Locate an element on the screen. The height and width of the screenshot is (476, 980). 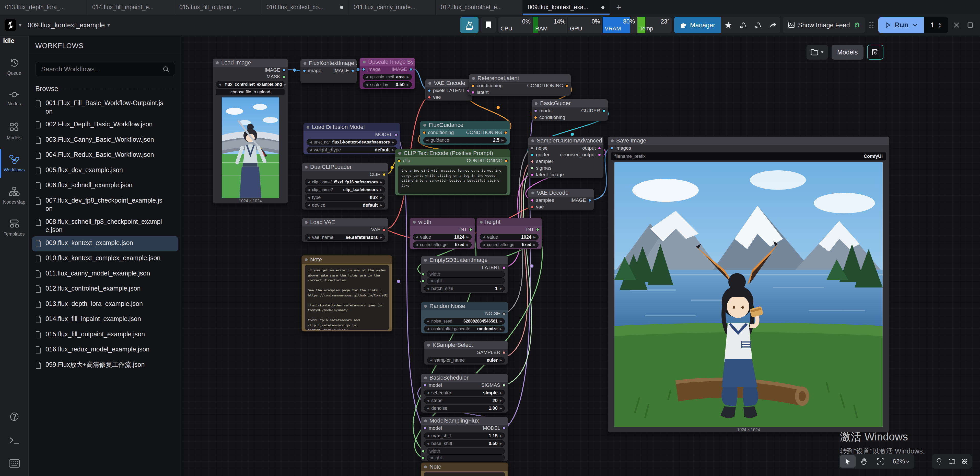
output-slot-output is located at coordinates (600, 149).